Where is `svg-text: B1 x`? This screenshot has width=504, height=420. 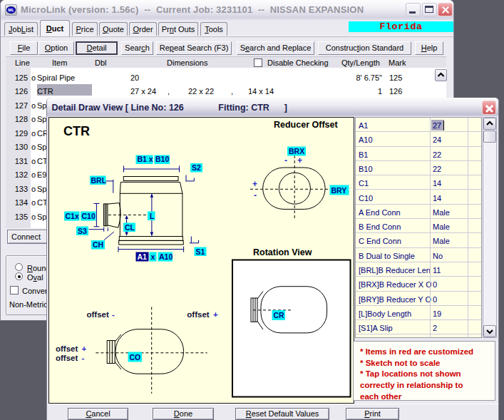 svg-text: B1 x is located at coordinates (145, 159).